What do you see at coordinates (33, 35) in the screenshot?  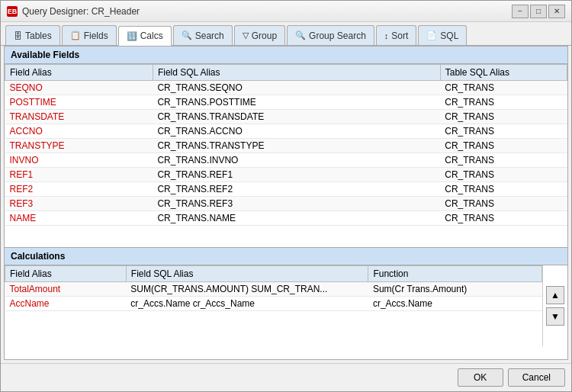 I see `tab-tables: 🗄 Tables` at bounding box center [33, 35].